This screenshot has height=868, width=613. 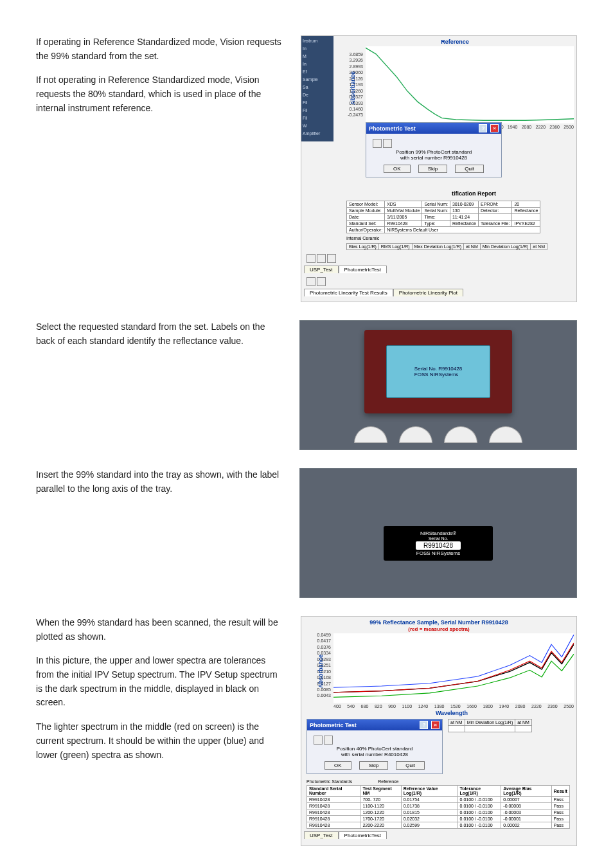 What do you see at coordinates (329, 782) in the screenshot?
I see `section-label: Photometric Standards` at bounding box center [329, 782].